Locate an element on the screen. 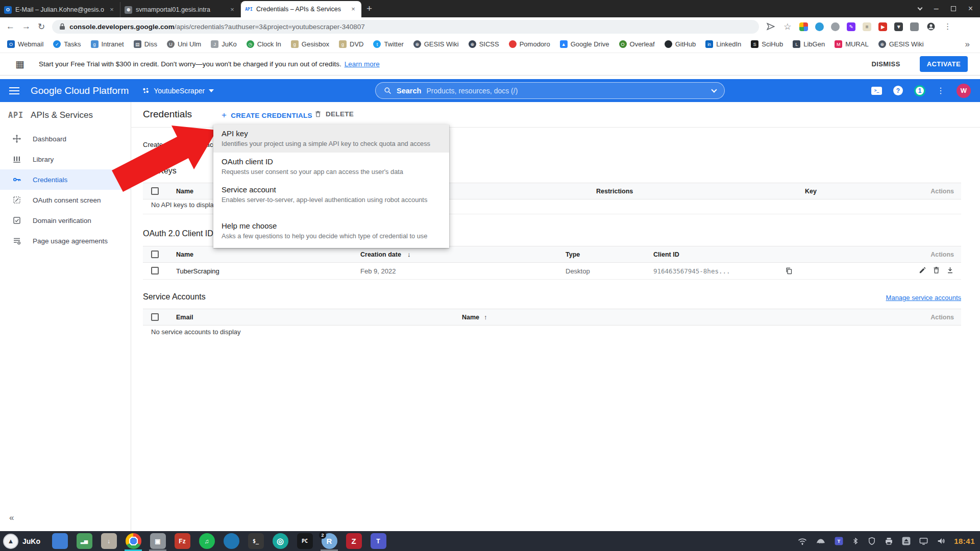 This screenshot has height=551, width=980. notifications-badge: 1 is located at coordinates (920, 91).